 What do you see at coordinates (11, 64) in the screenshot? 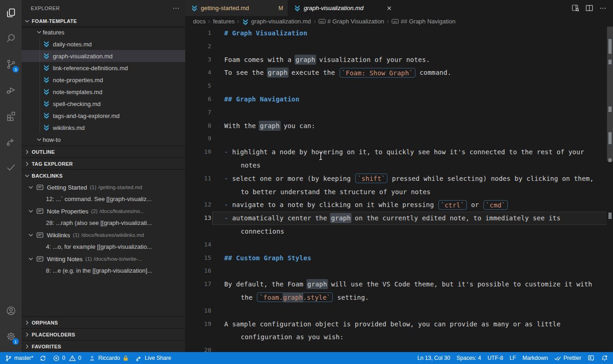
I see `activity-item-source-control: 3` at bounding box center [11, 64].